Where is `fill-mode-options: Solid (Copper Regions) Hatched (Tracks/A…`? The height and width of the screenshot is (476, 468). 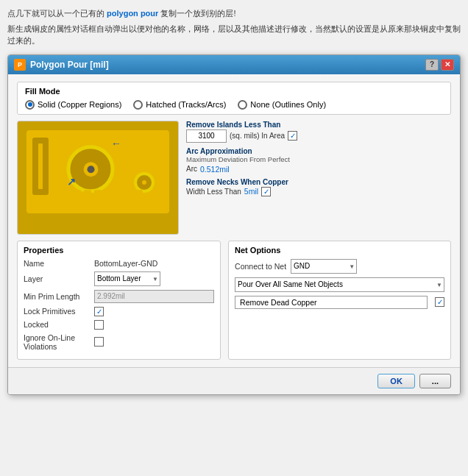 fill-mode-options: Solid (Copper Regions) Hatched (Tracks/A… is located at coordinates (234, 104).